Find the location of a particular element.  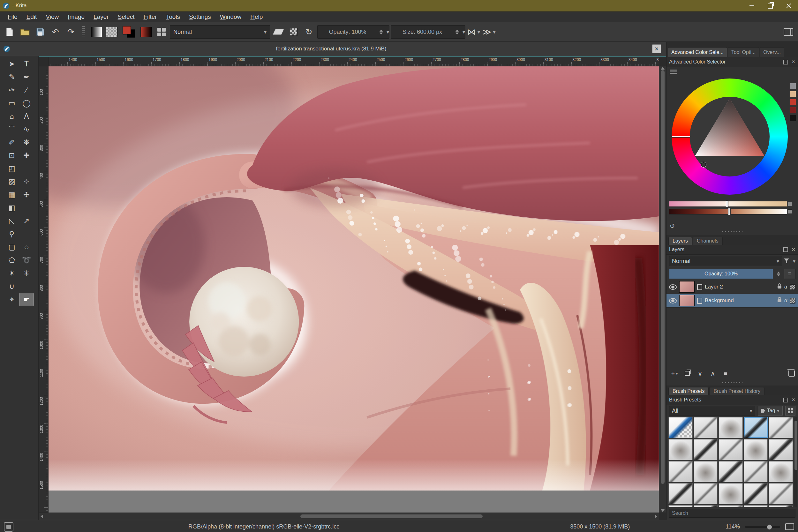

measure-tool: ↗ is located at coordinates (26, 221).